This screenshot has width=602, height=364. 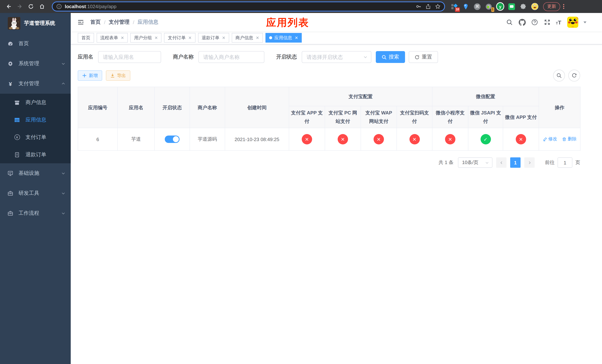 What do you see at coordinates (172, 139) in the screenshot?
I see `enabled-toggle` at bounding box center [172, 139].